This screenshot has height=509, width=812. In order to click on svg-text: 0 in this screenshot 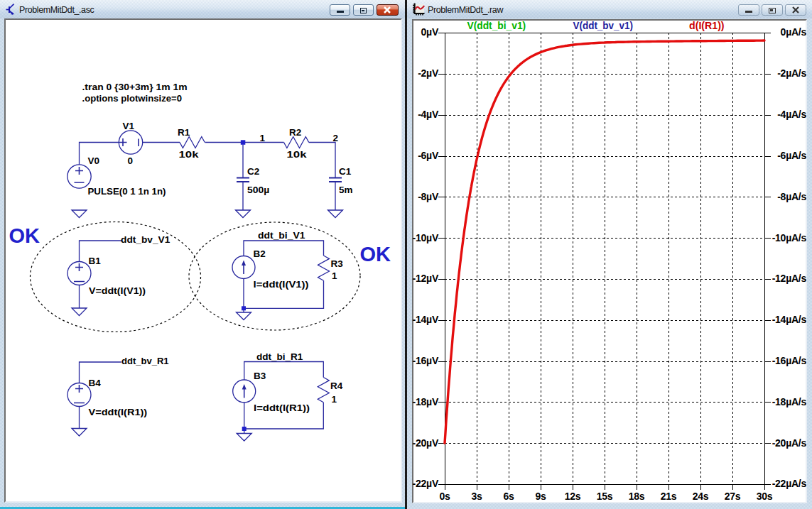, I will do `click(131, 160)`.